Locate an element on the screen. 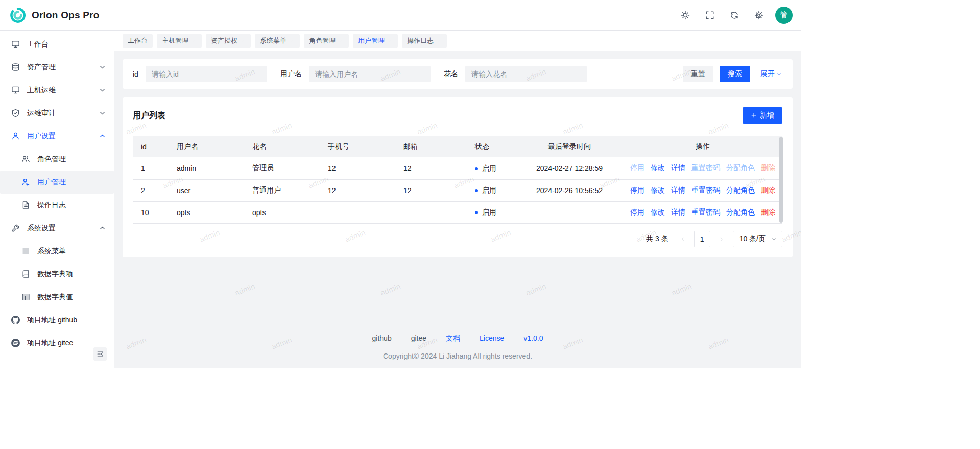 This screenshot has height=449, width=980. user-manage-icon is located at coordinates (26, 182).